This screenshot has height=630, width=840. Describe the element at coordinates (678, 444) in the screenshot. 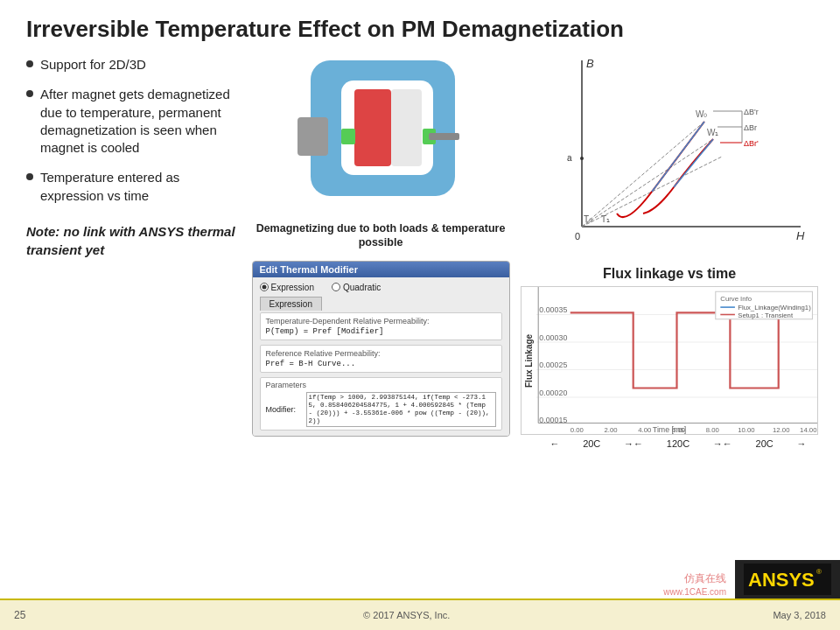

I see `temp-label-120c: 120C` at that location.